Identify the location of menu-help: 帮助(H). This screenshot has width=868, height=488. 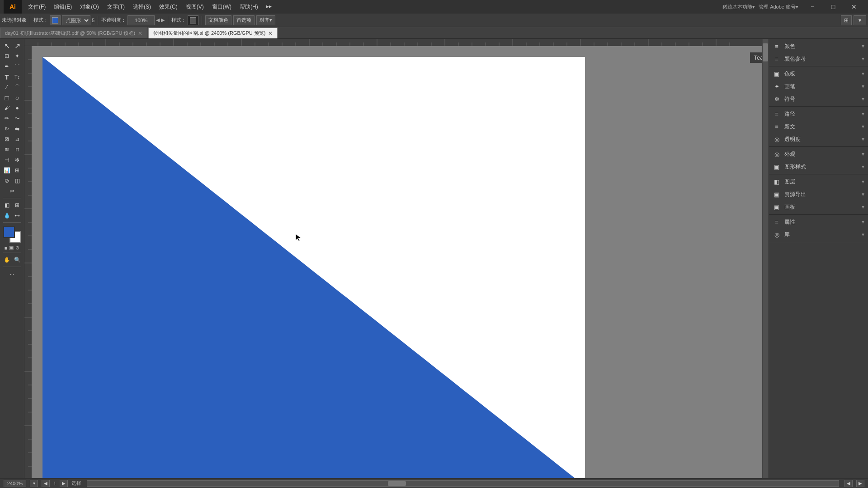
(249, 7).